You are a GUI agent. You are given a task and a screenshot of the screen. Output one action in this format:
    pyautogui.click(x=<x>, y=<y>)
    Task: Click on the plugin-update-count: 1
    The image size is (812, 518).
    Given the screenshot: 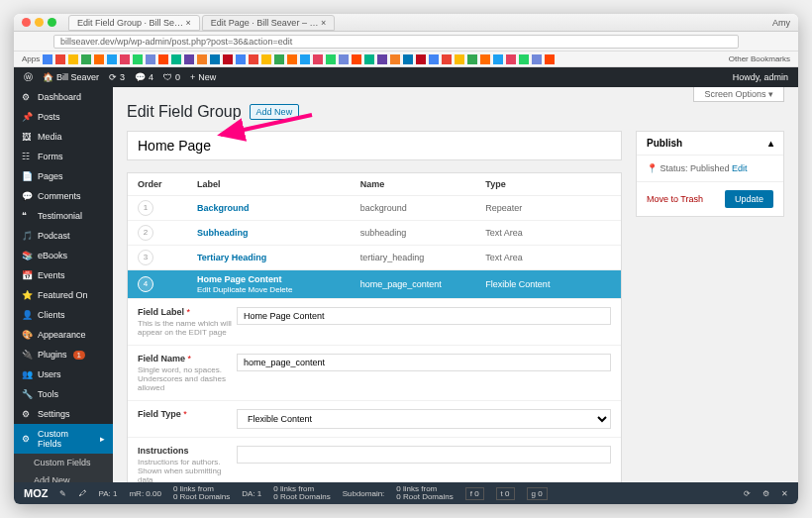 What is the action you would take?
    pyautogui.click(x=79, y=355)
    